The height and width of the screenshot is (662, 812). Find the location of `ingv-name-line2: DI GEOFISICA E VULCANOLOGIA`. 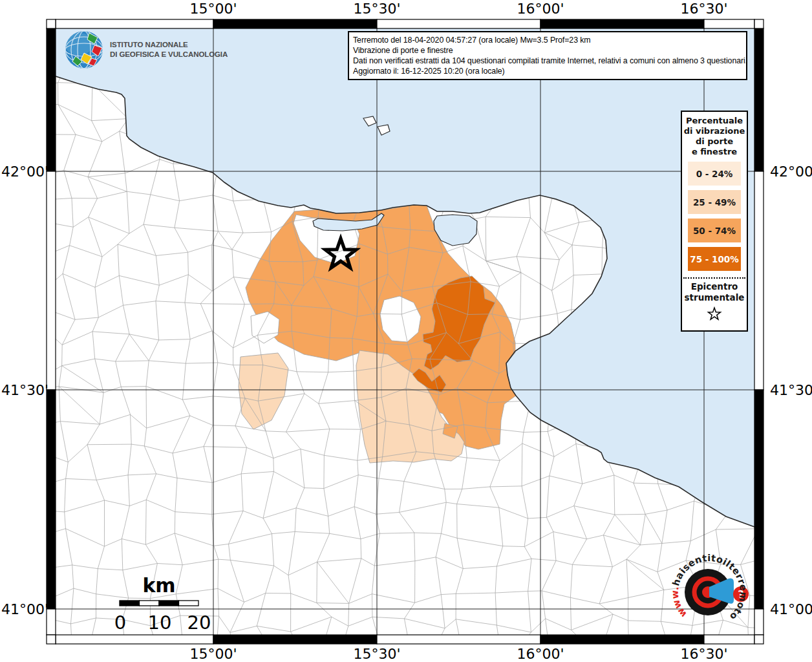

ingv-name-line2: DI GEOFISICA E VULCANOLOGIA is located at coordinates (169, 54).